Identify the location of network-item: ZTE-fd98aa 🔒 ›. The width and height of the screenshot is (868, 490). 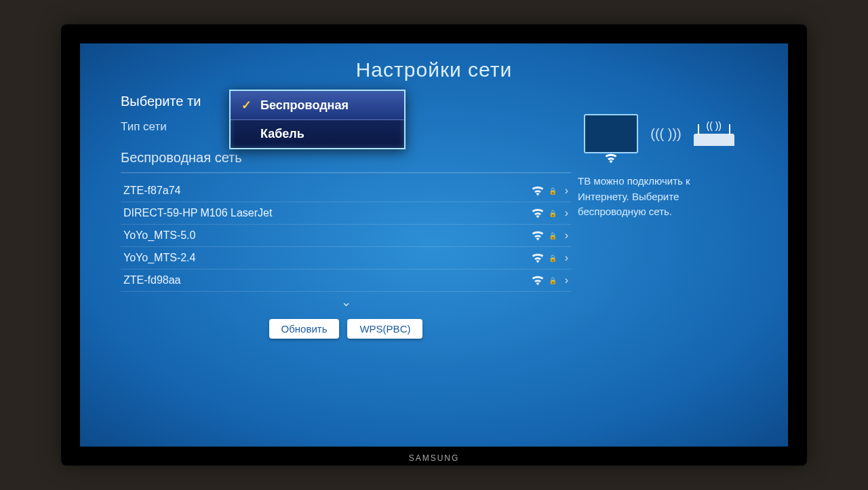
(346, 281).